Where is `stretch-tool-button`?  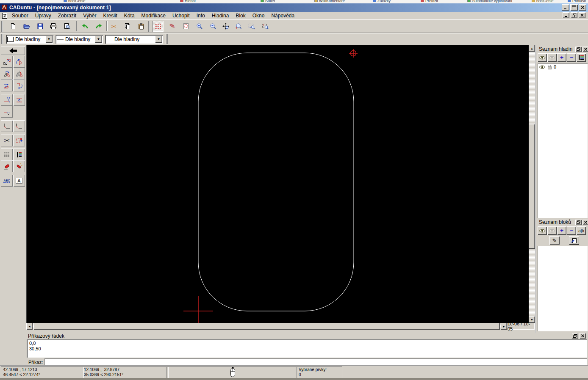 stretch-tool-button is located at coordinates (19, 140).